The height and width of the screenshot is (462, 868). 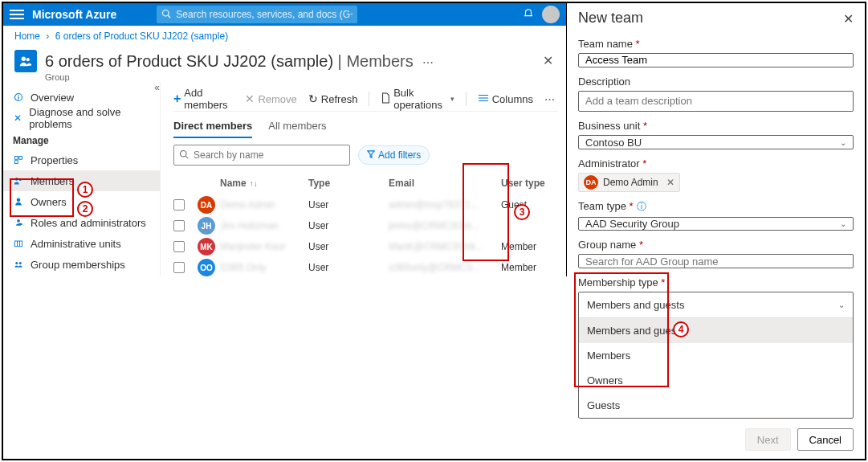 I want to click on info-icon, so click(x=18, y=97).